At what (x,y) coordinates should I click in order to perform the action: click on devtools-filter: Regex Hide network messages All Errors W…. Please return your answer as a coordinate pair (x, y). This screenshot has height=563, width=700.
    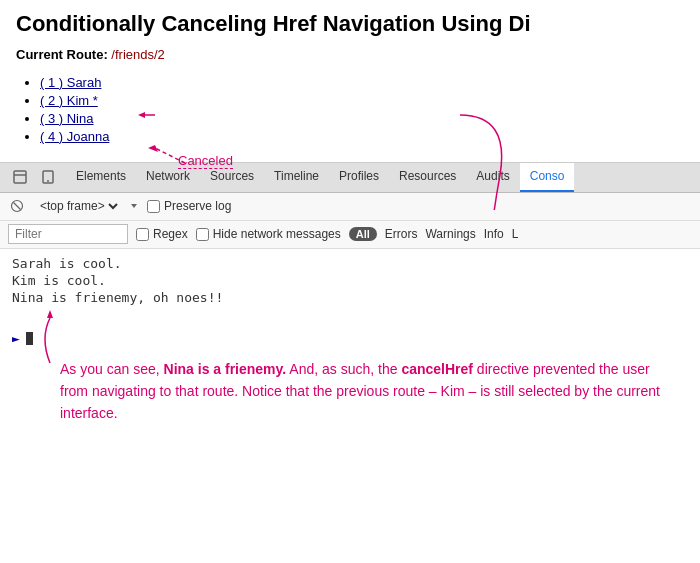
    Looking at the image, I should click on (350, 235).